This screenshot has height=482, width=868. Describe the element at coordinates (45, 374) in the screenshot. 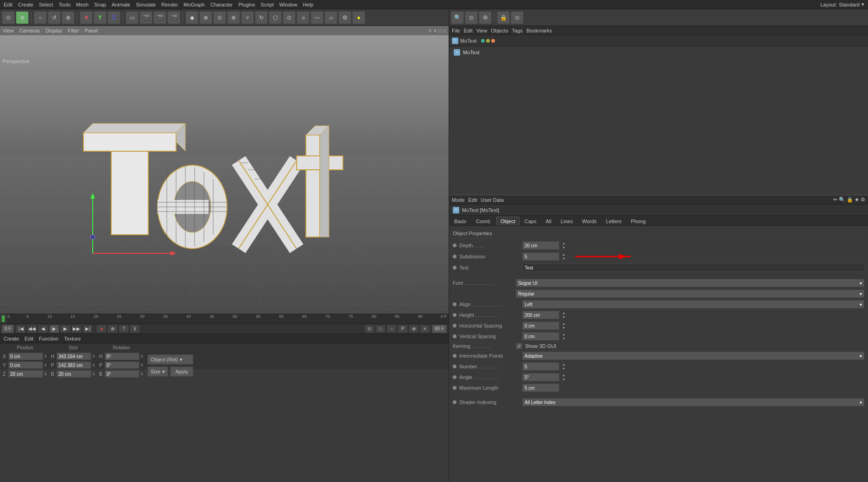

I see `pos-z-arrows: ⇕` at that location.